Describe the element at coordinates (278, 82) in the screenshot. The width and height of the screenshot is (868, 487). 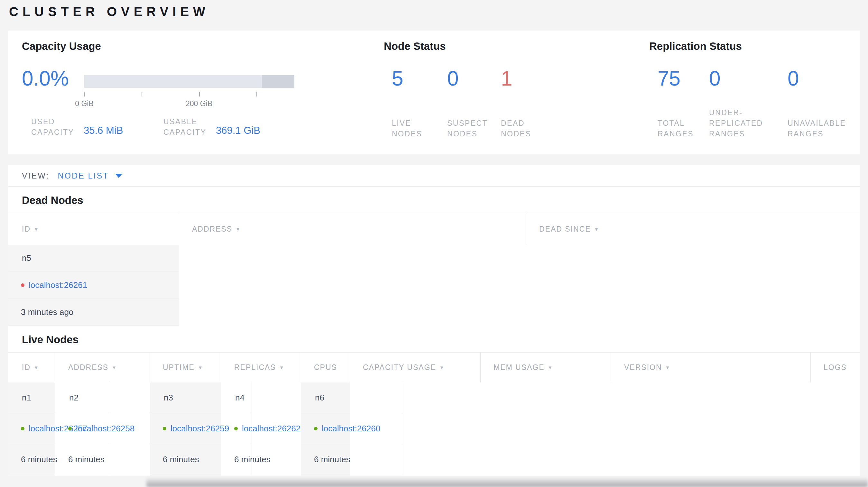
I see `capacity-bar-reserved-segment` at that location.